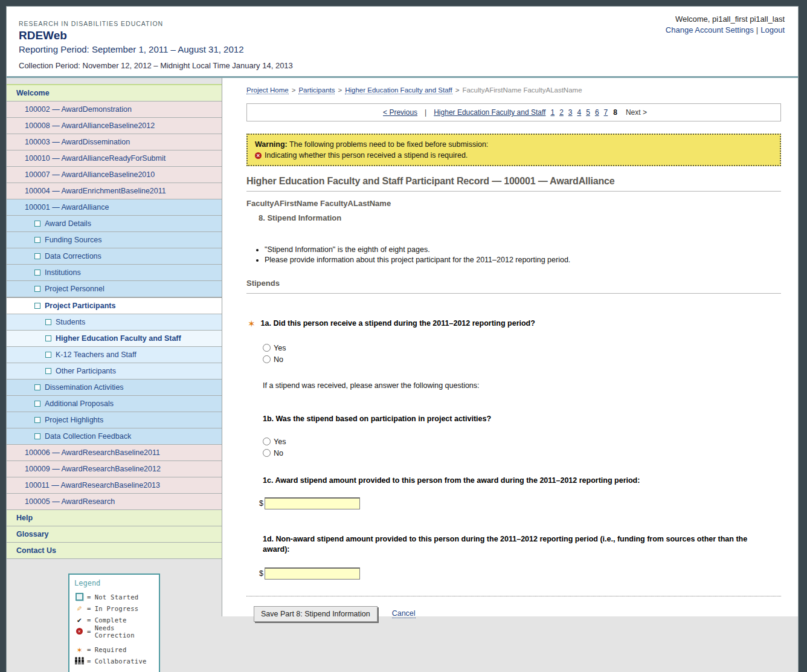 This screenshot has height=672, width=807. I want to click on save-button: Save Part 8: Stipend Information, so click(315, 614).